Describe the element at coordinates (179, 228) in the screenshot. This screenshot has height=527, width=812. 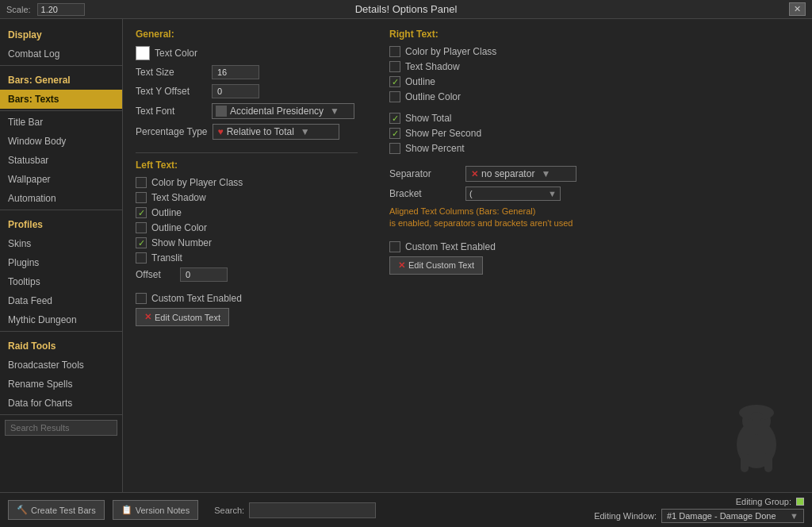
I see `left-outline-color-label: Outline Color` at that location.